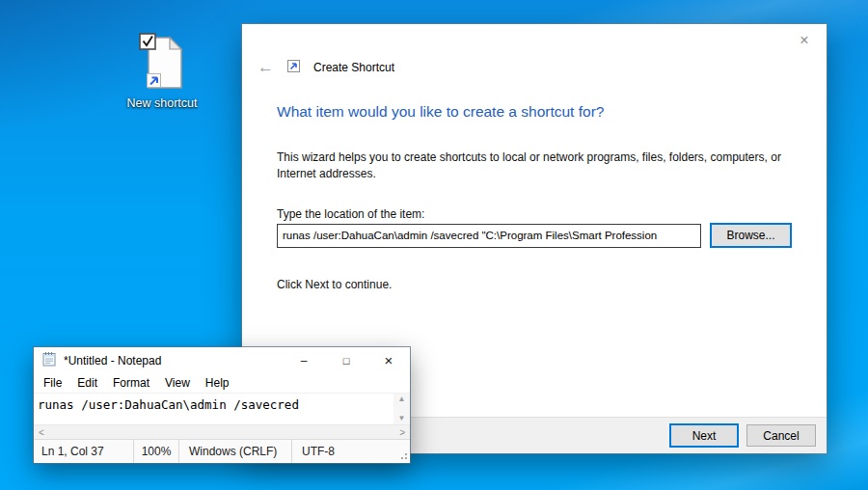 This screenshot has height=490, width=868. I want to click on wizard-description: This wizard helps you to create shortcut…, so click(541, 166).